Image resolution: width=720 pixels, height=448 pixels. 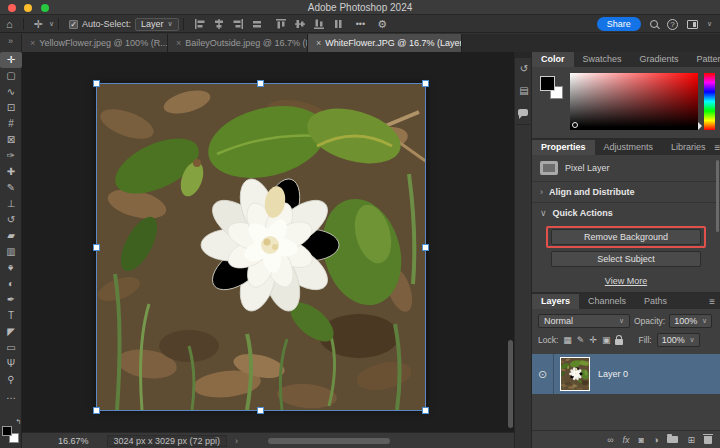 What do you see at coordinates (619, 342) in the screenshot?
I see `lock-all-icon` at bounding box center [619, 342].